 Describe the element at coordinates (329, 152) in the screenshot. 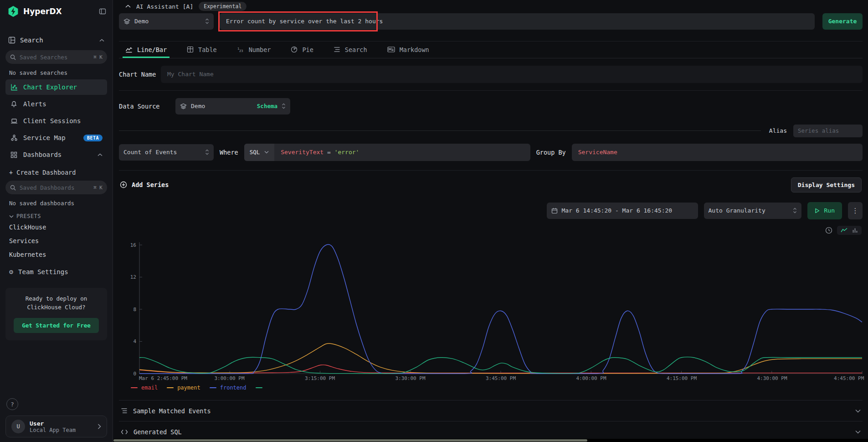

I see `where-operator: =` at that location.